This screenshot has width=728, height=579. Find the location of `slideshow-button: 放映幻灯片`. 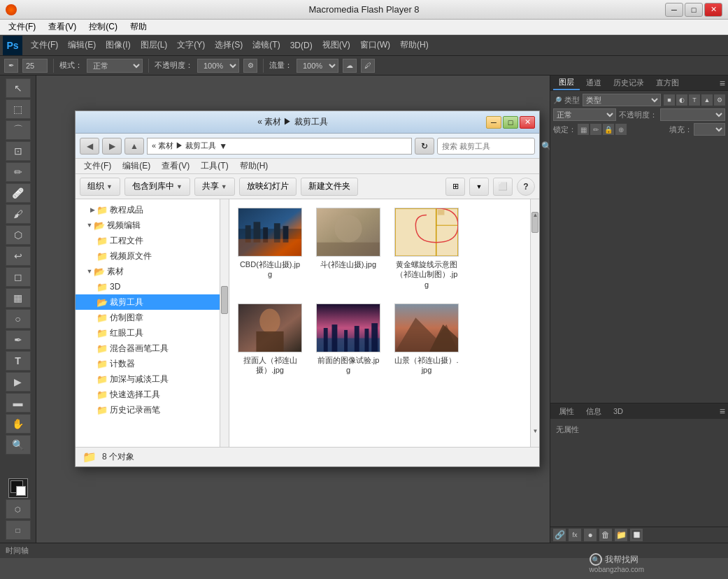

slideshow-button: 放映幻灯片 is located at coordinates (268, 187).